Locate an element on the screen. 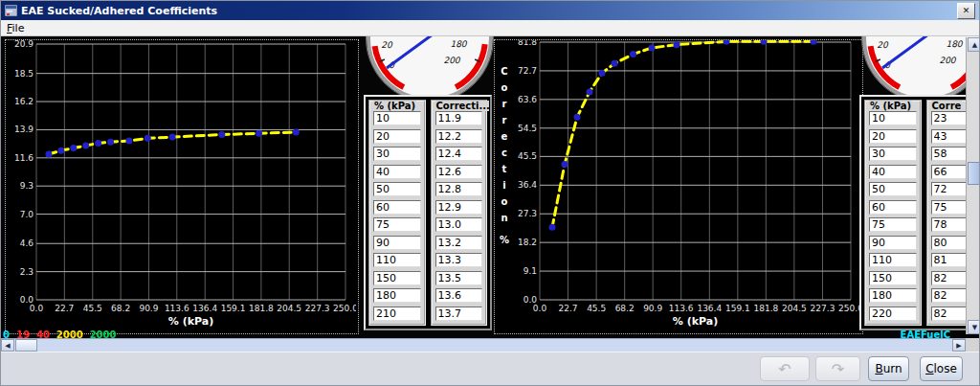 Image resolution: width=980 pixels, height=386 pixels. burn-button: Burn is located at coordinates (888, 369).